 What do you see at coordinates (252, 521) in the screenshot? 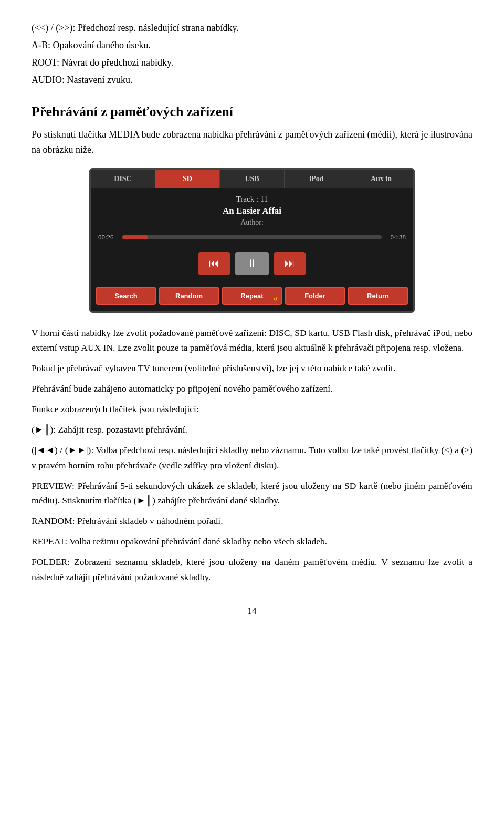
I see `body-p8: RANDOM: Přehrávání skladeb v náhodném po…` at bounding box center [252, 521].